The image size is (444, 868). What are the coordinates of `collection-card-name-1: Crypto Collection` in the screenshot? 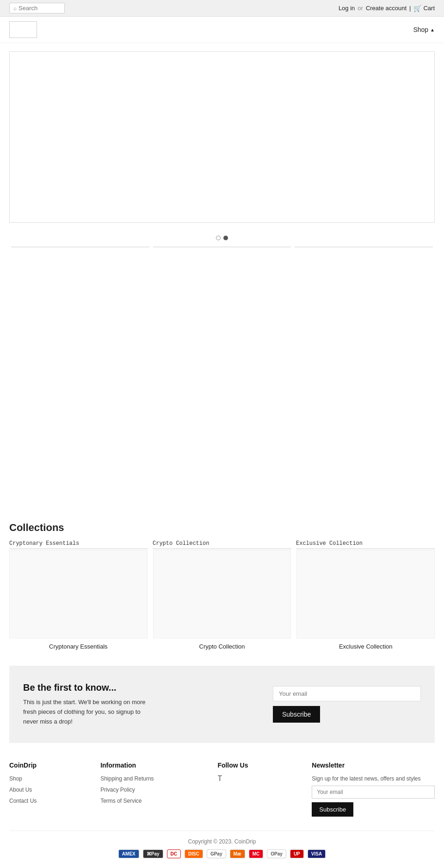 It's located at (222, 645).